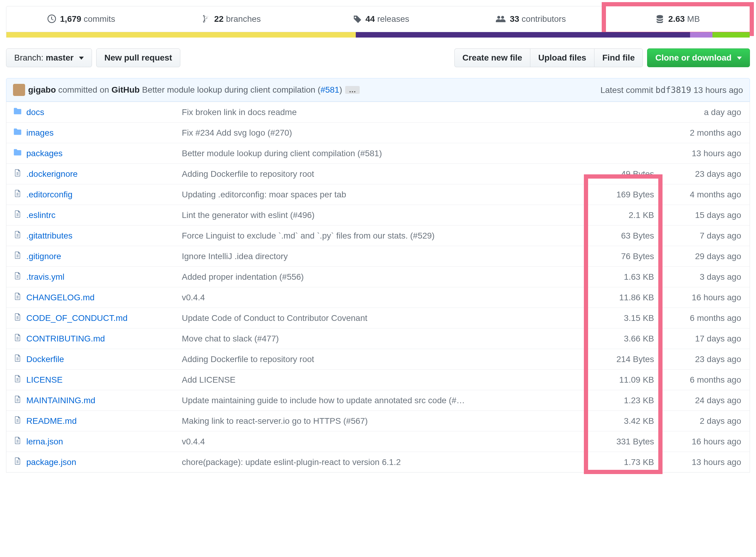  I want to click on commit-sha: bdf3819, so click(673, 90).